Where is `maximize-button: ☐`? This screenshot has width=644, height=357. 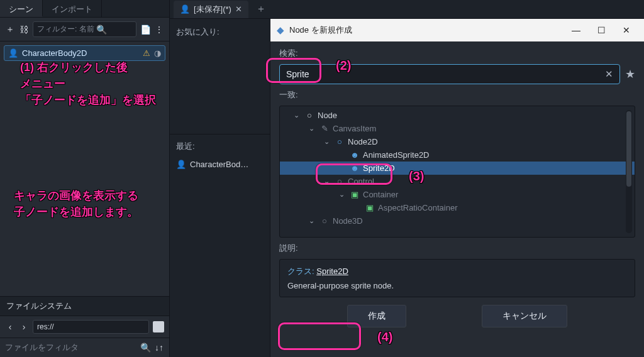 maximize-button: ☐ is located at coordinates (601, 30).